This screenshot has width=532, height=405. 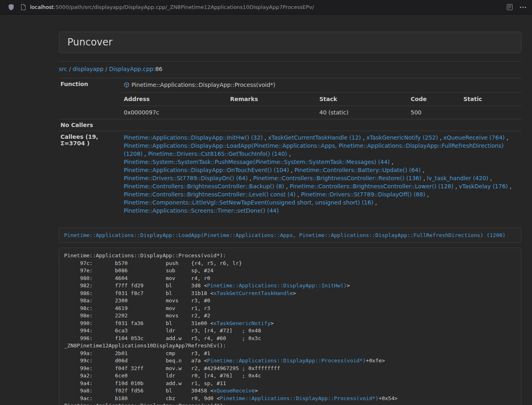 I want to click on stats-header: Address, so click(x=174, y=99).